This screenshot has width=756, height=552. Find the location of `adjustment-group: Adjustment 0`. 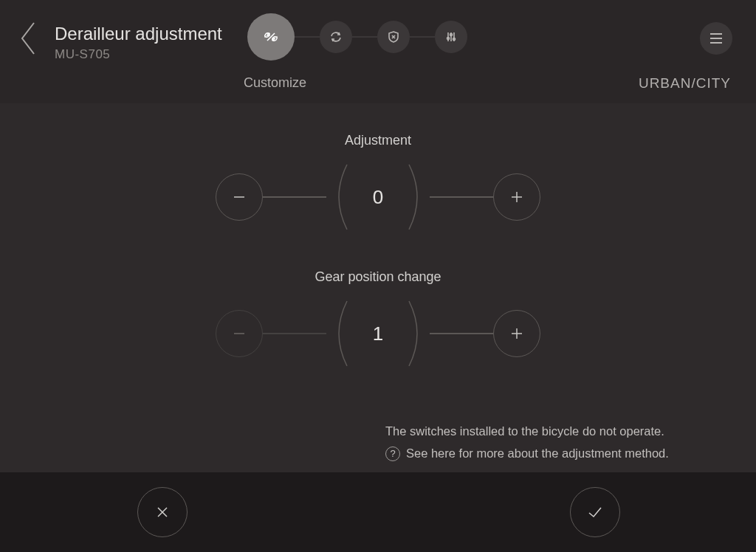

adjustment-group: Adjustment 0 is located at coordinates (378, 183).